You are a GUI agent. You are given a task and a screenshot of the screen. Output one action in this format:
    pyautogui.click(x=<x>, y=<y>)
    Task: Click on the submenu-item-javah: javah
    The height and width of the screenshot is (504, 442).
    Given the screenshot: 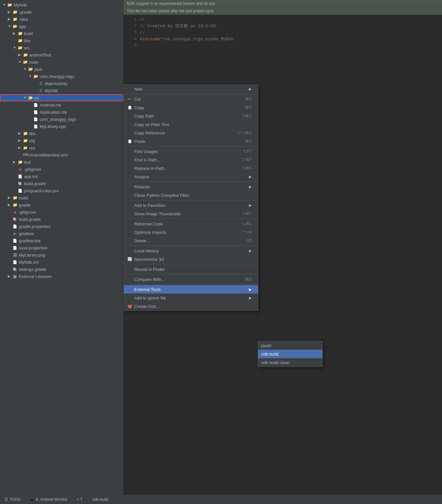 What is the action you would take?
    pyautogui.click(x=290, y=346)
    